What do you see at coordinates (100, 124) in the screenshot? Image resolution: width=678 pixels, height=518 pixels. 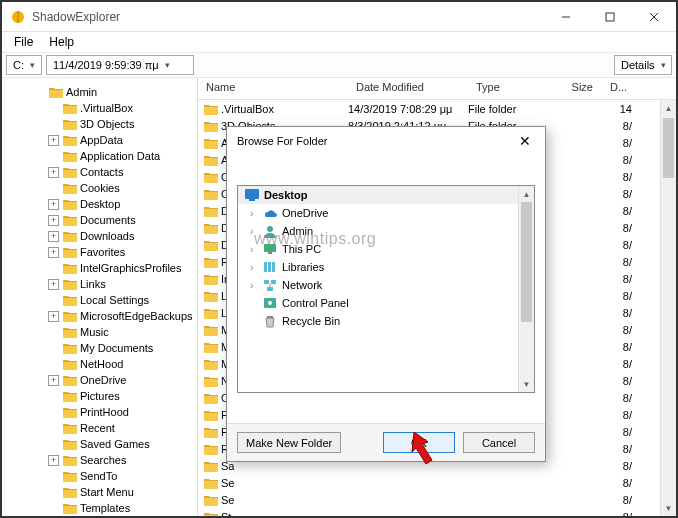 I see `tree-item: 3D Objects` at bounding box center [100, 124].